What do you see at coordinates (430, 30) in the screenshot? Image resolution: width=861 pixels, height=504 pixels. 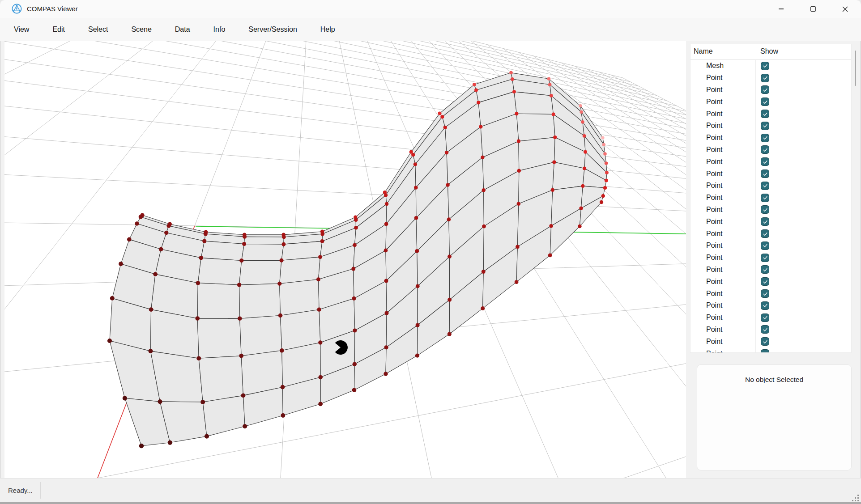 I see `menubar: View Edit Select Scene Data Info Server/…` at bounding box center [430, 30].